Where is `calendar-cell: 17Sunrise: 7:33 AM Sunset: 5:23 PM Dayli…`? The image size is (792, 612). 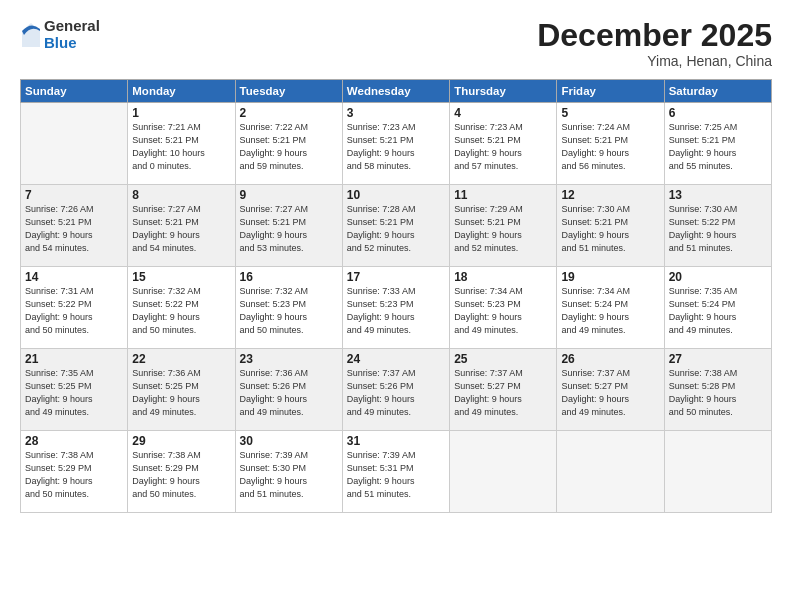
calendar-cell: 17Sunrise: 7:33 AM Sunset: 5:23 PM Dayli… is located at coordinates (396, 308).